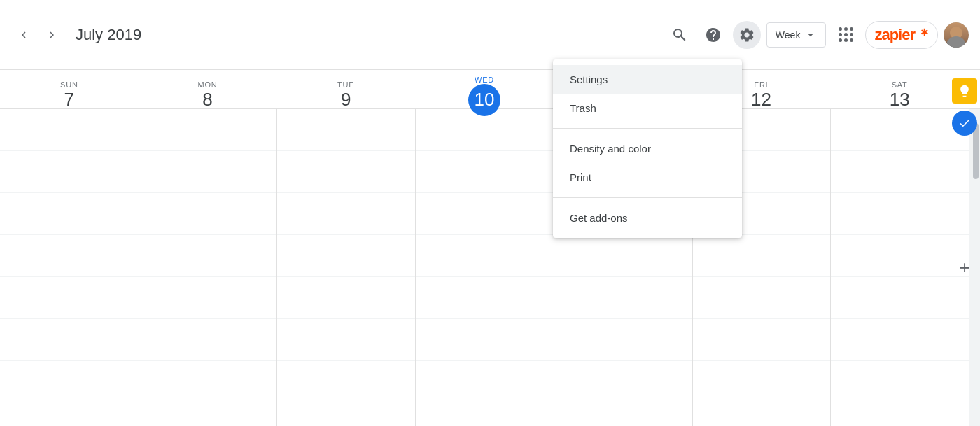 This screenshot has width=980, height=426. I want to click on search-icon, so click(680, 35).